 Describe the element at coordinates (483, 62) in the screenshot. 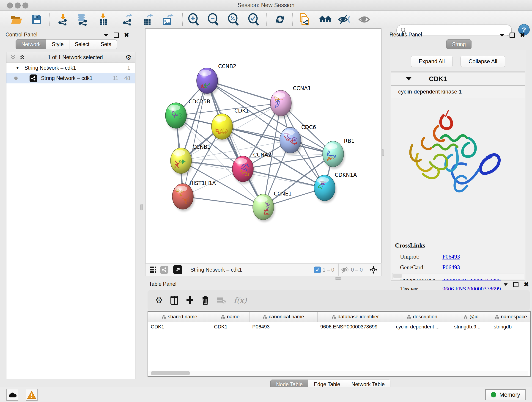

I see `collapse-all-button: Collapse All` at that location.